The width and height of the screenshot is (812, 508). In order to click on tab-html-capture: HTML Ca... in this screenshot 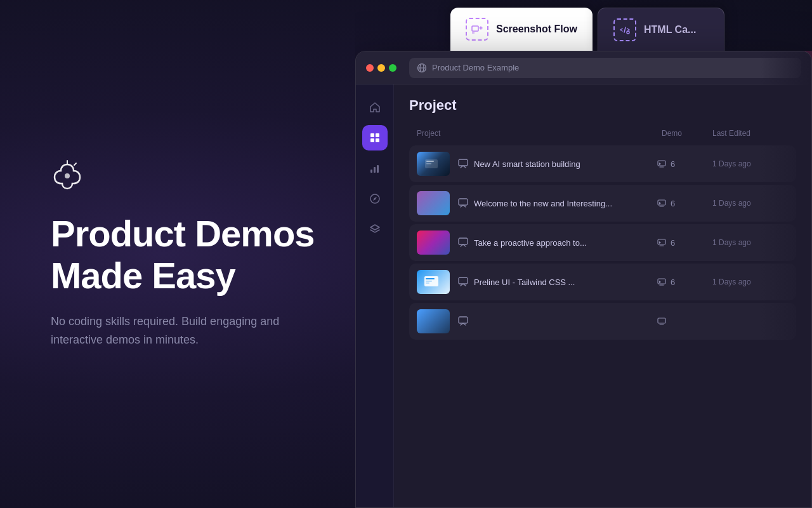, I will do `click(661, 29)`.